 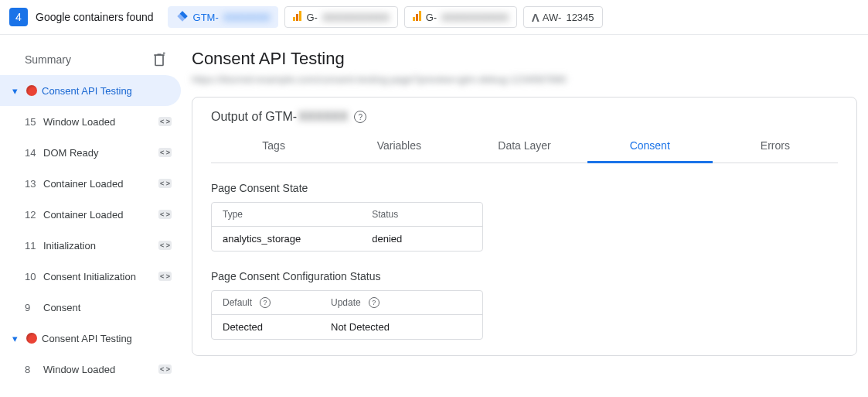 What do you see at coordinates (32, 153) in the screenshot?
I see `event-number: 14` at bounding box center [32, 153].